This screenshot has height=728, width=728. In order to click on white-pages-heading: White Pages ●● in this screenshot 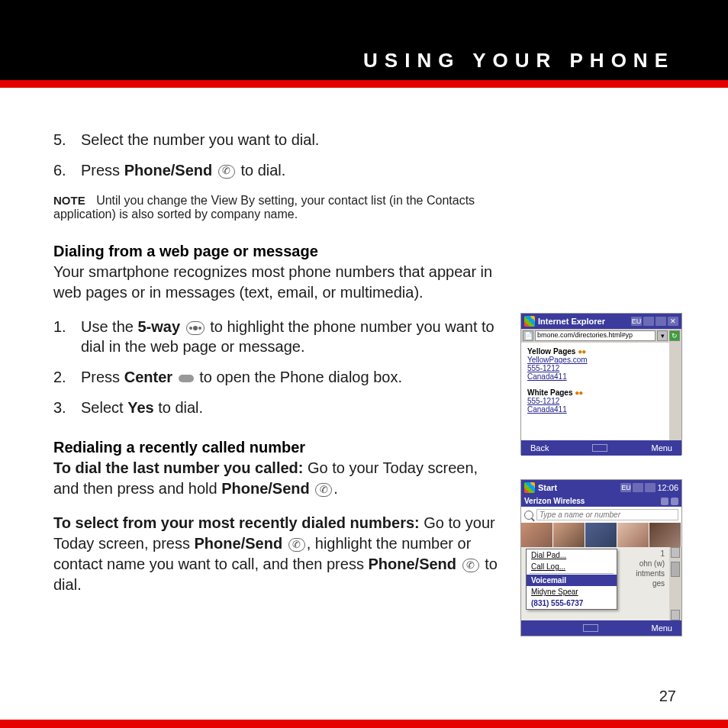, I will do `click(595, 392)`.